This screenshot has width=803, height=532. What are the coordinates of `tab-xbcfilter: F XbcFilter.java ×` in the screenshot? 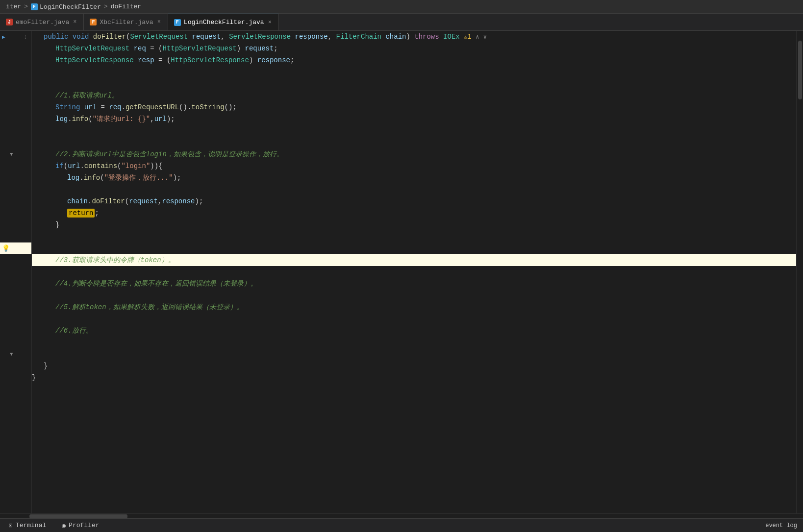 It's located at (125, 22).